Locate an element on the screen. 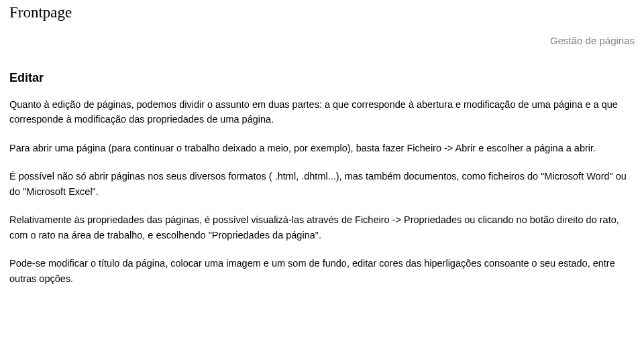  page-title: Frontpage is located at coordinates (322, 13).